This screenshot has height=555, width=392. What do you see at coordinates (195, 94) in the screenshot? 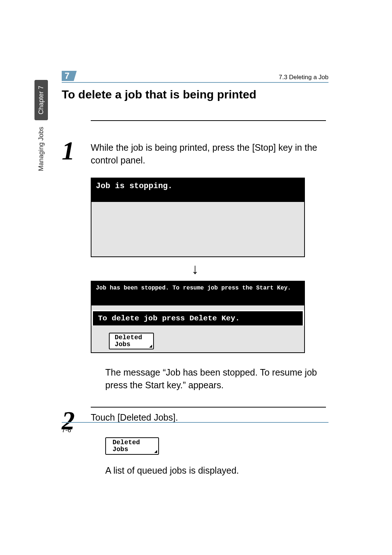
I see `section-title: To delete a job that is being printed` at bounding box center [195, 94].